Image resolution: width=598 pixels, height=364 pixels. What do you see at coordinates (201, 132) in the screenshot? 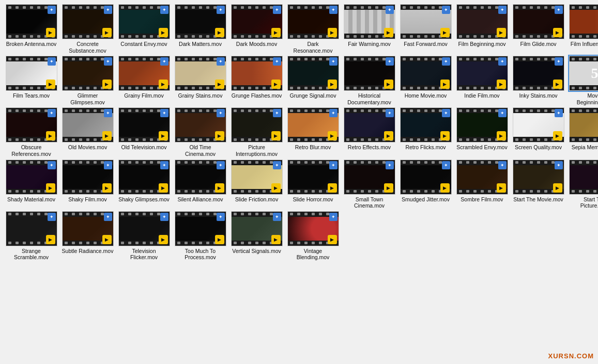
I see `file-item: ✦▶Old Time Cinema.mov` at bounding box center [201, 132].